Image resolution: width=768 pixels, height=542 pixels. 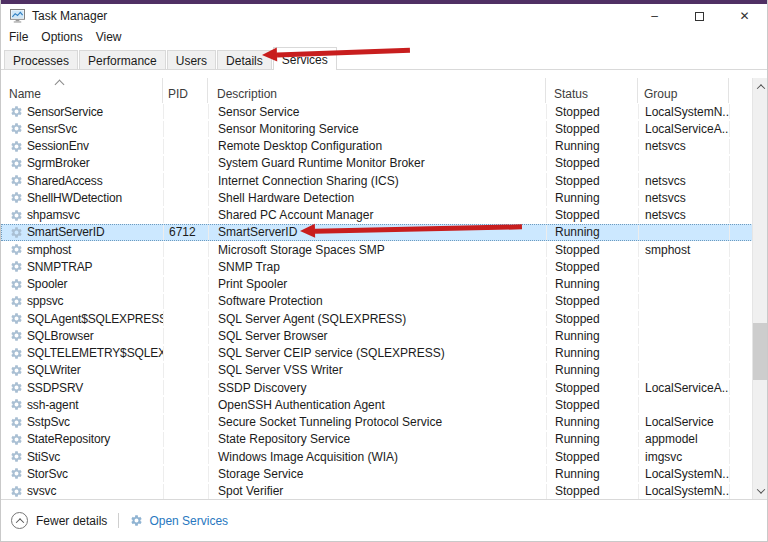 What do you see at coordinates (384, 422) in the screenshot?
I see `service-row: SstpSvc Secure Socket Tunneling Protocol…` at bounding box center [384, 422].